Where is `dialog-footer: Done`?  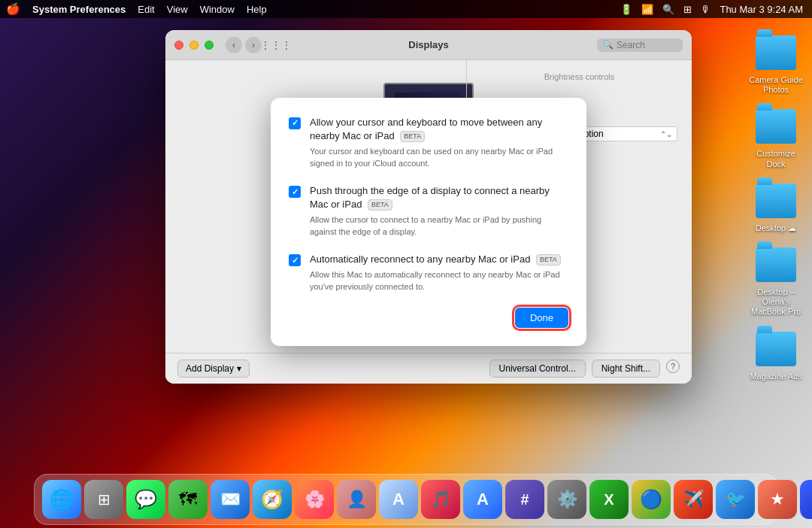 dialog-footer: Done is located at coordinates (429, 317).